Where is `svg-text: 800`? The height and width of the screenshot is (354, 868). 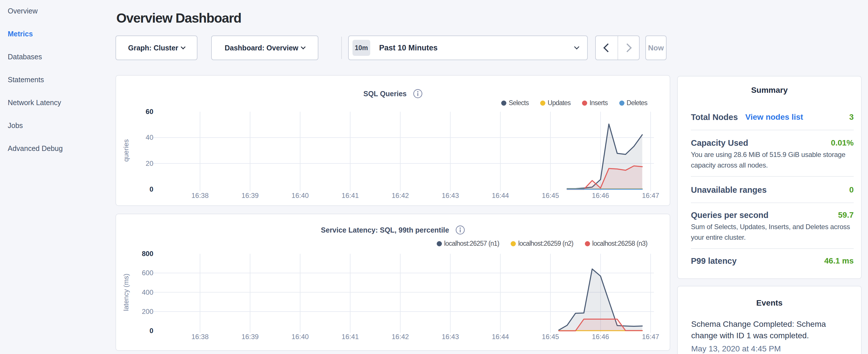
svg-text: 800 is located at coordinates (148, 253).